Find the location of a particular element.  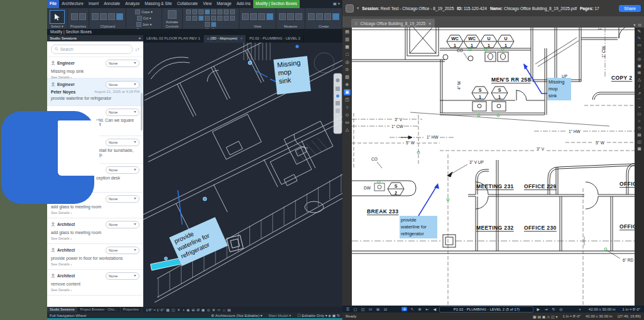

nav-view-icon: ▭ is located at coordinates (371, 309).